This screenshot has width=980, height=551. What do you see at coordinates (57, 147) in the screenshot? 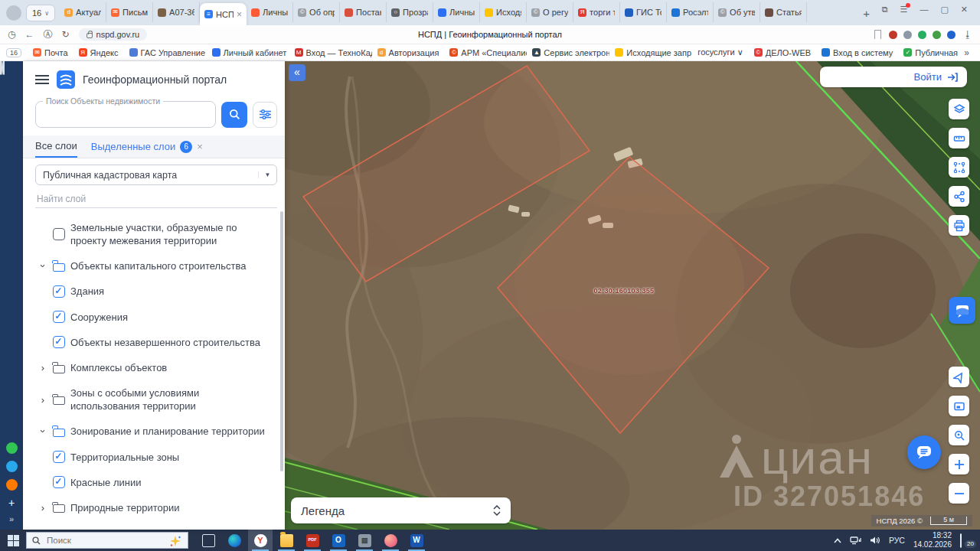
I see `tab-all-layers: Все слои` at bounding box center [57, 147].